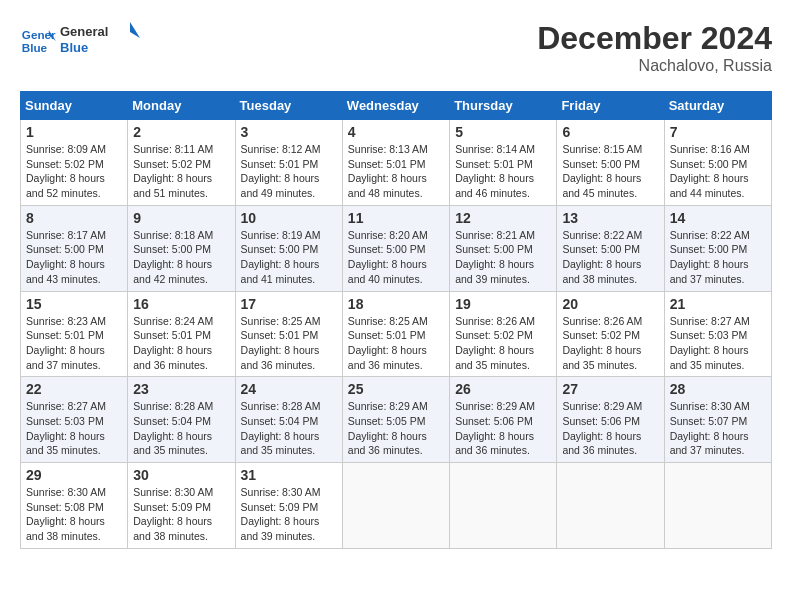  Describe the element at coordinates (84, 32) in the screenshot. I see `svg-text: General` at that location.